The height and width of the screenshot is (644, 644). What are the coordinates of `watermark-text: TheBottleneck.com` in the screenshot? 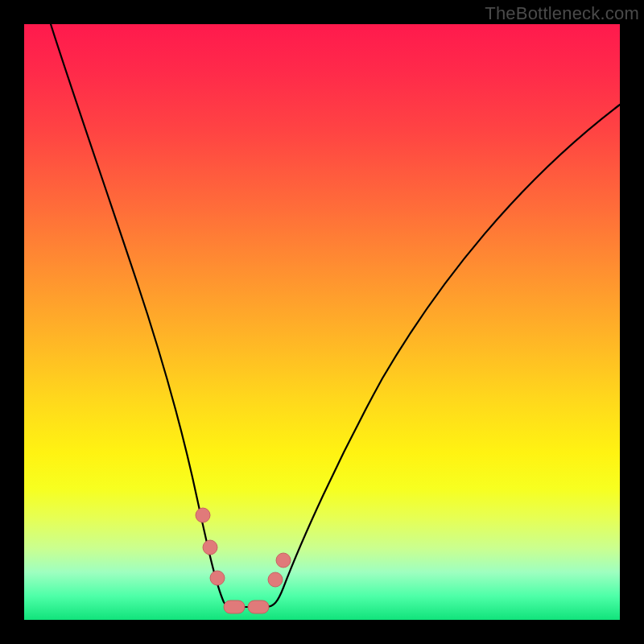 It's located at (562, 14).